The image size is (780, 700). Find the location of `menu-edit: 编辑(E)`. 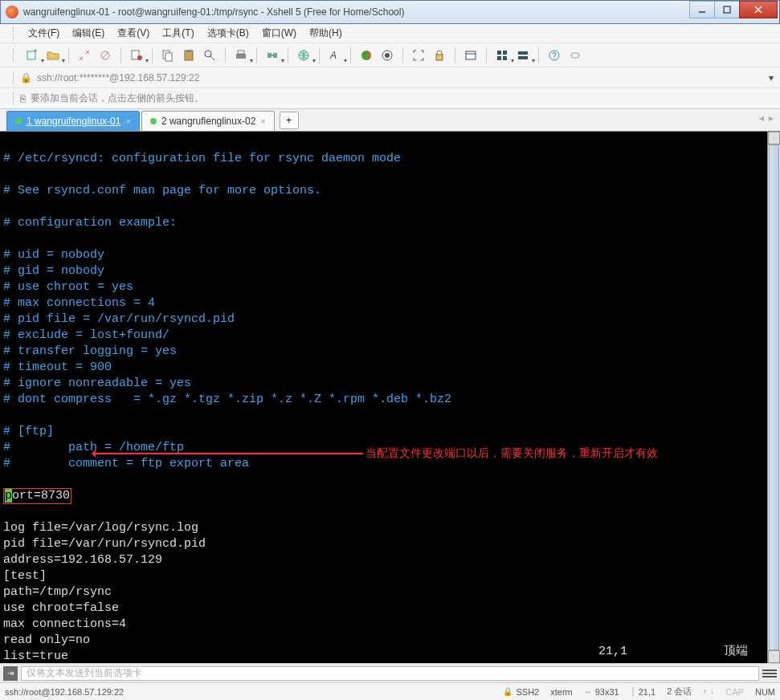

menu-edit: 编辑(E) is located at coordinates (88, 34).